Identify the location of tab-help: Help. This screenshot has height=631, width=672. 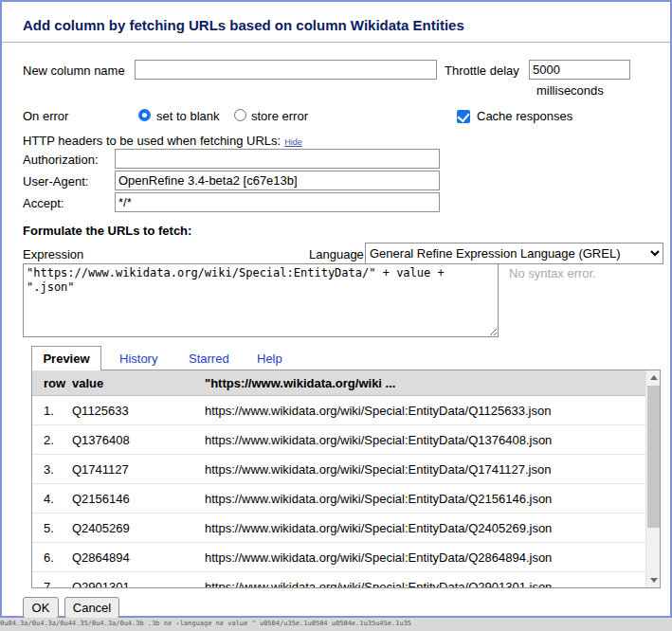
(269, 358).